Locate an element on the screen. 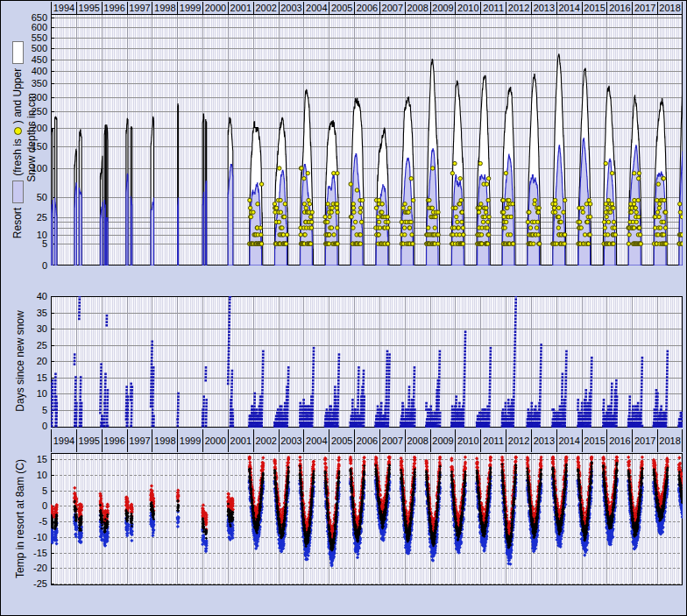 The height and width of the screenshot is (616, 687). temp-ytick: 0 is located at coordinates (25, 506).